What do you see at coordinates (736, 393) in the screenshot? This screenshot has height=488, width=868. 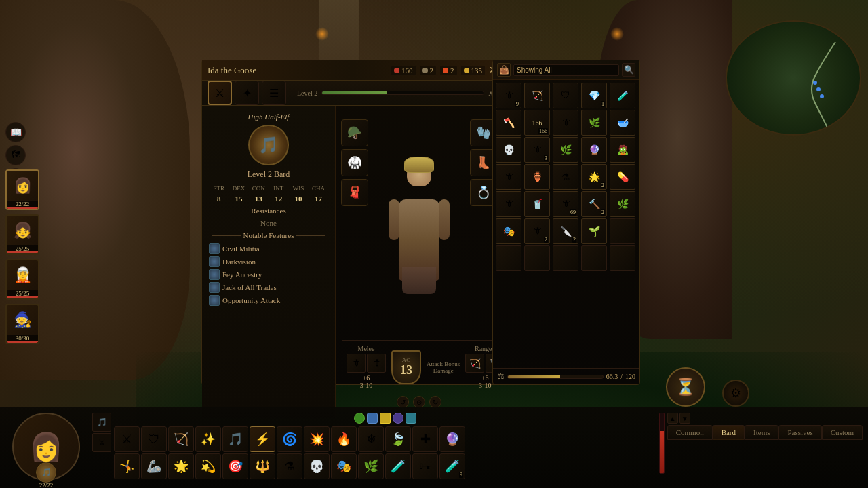 I see `settings-button: ⚙` at bounding box center [736, 393].